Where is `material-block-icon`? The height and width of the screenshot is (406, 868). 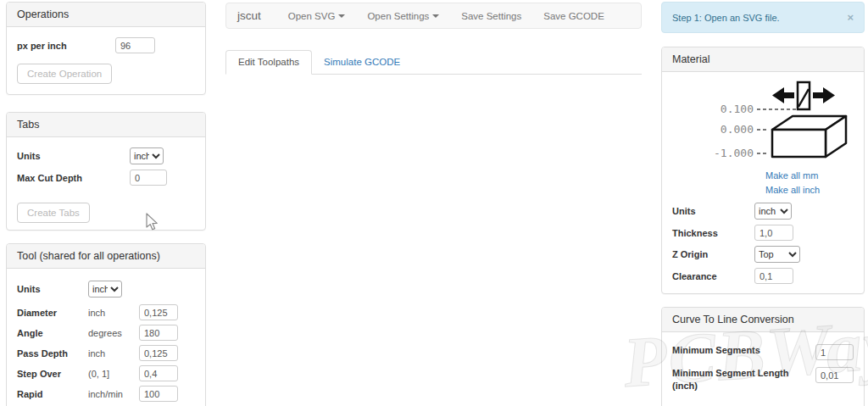
material-block-icon is located at coordinates (809, 136).